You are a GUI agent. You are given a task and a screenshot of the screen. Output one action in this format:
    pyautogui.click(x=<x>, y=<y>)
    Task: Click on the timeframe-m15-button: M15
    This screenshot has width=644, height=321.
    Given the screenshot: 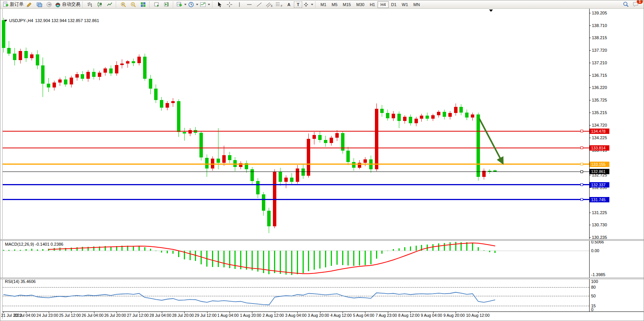 What is the action you would take?
    pyautogui.click(x=347, y=5)
    